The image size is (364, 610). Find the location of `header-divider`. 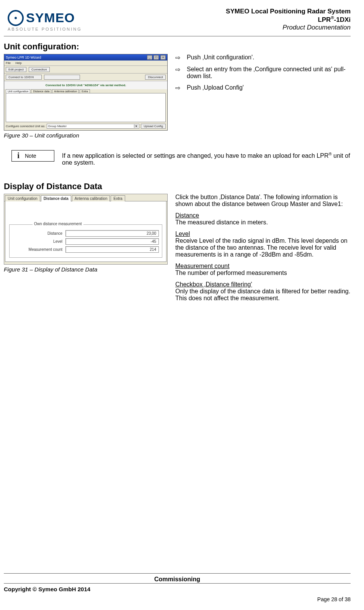

header-divider is located at coordinates (177, 36).